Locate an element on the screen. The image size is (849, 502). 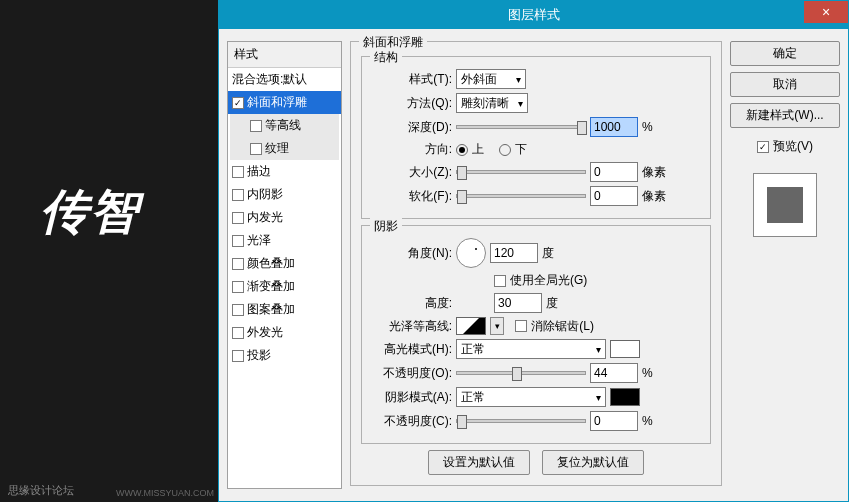
style-item-gradient-overlay: 渐变叠加 is located at coordinates (284, 286).